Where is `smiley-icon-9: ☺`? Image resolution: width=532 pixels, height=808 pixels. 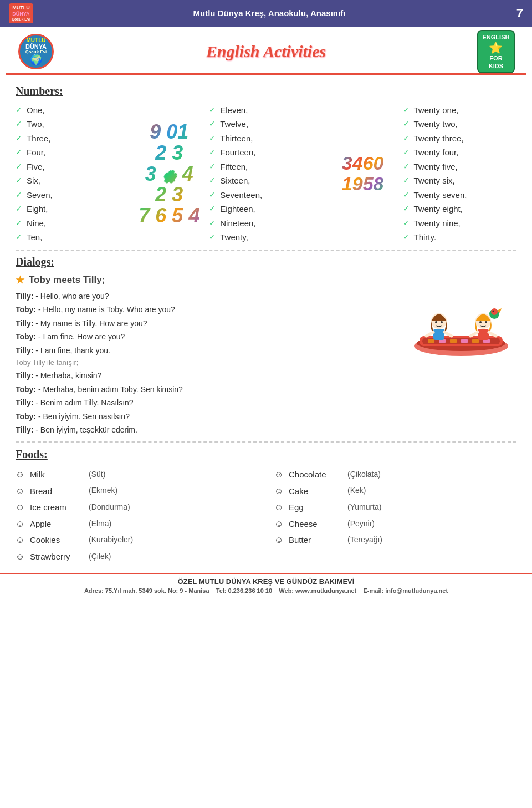 smiley-icon-9: ☺ is located at coordinates (280, 507).